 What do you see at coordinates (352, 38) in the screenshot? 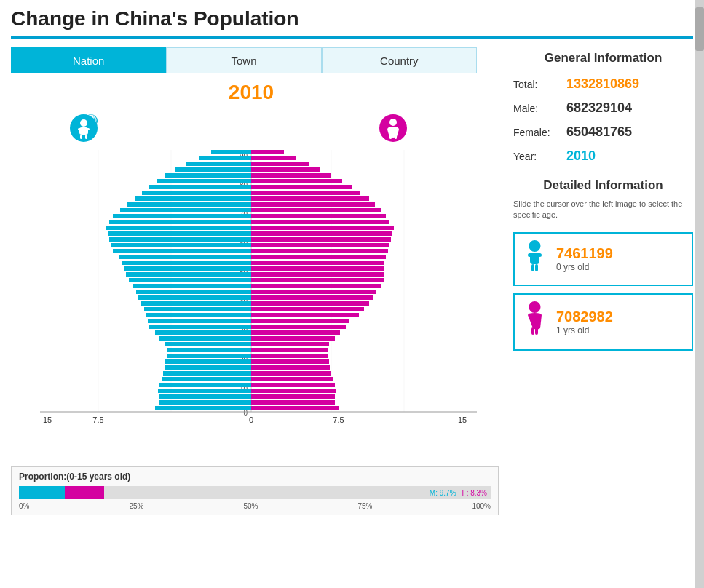
I see `title-divider` at bounding box center [352, 38].